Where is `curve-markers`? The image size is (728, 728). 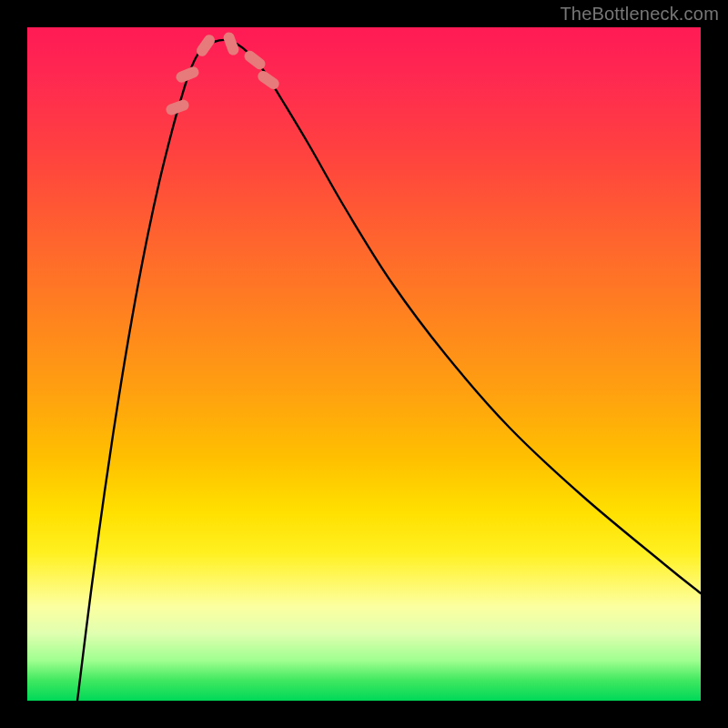
curve-markers is located at coordinates (223, 74).